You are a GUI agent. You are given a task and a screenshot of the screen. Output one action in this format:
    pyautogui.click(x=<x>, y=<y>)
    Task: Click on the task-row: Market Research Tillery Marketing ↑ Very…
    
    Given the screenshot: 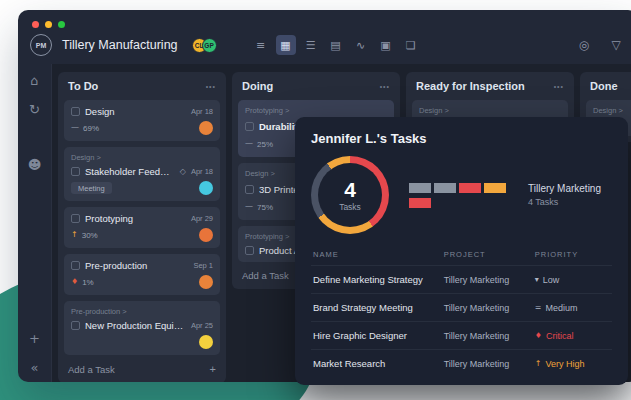 What is the action you would take?
    pyautogui.click(x=462, y=363)
    